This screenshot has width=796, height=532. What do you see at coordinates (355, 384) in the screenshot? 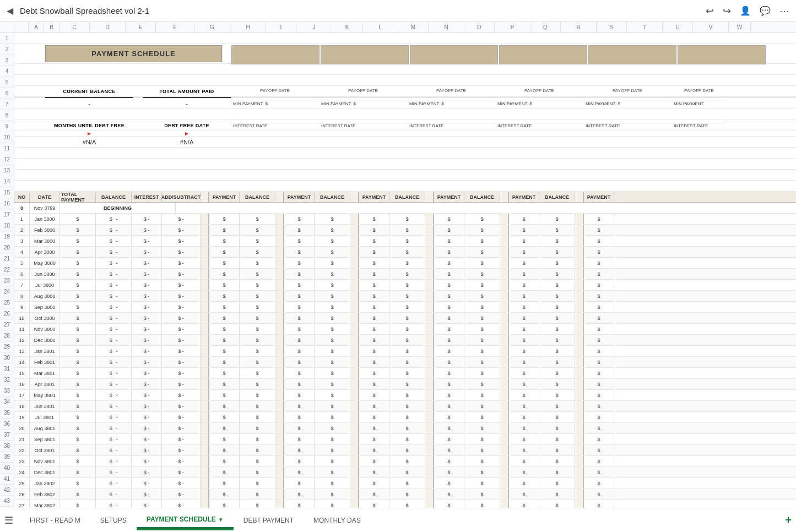
I see `dr16-sep3` at bounding box center [355, 384].